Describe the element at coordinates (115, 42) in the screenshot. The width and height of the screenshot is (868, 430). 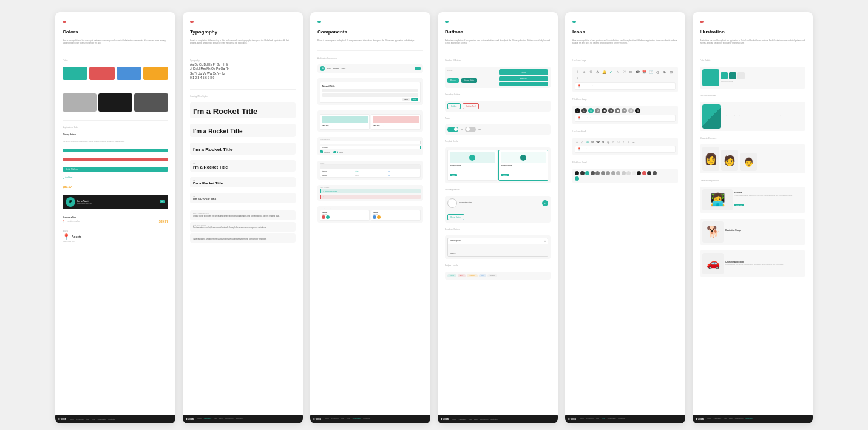
I see `colors-desc: Here is a compilation of the most up to …` at that location.